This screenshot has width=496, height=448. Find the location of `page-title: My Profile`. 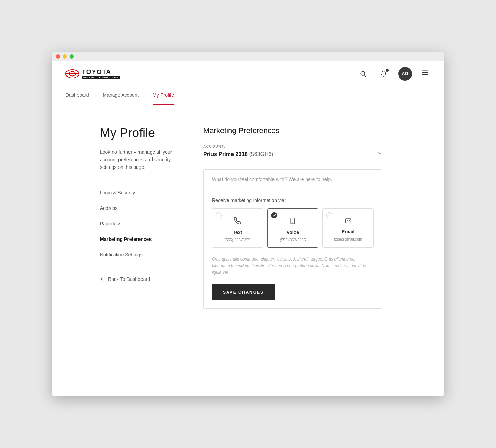

page-title: My Profile is located at coordinates (141, 133).